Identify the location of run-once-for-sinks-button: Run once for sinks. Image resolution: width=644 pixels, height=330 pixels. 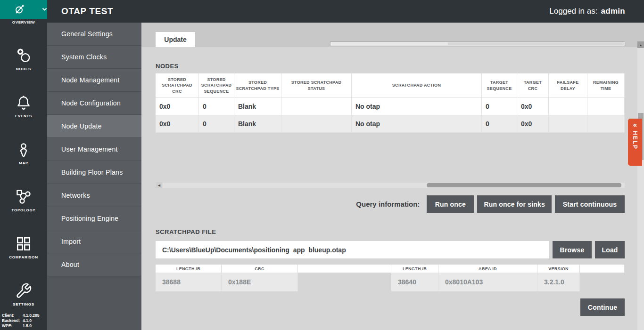
(514, 204).